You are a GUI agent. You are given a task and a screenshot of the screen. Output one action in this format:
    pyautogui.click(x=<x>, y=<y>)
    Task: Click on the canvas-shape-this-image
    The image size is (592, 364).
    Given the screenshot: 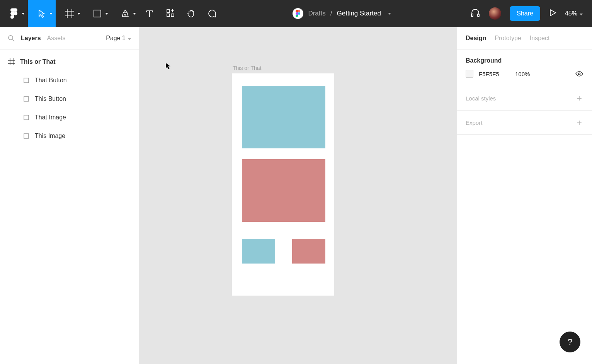 What is the action you would take?
    pyautogui.click(x=284, y=117)
    